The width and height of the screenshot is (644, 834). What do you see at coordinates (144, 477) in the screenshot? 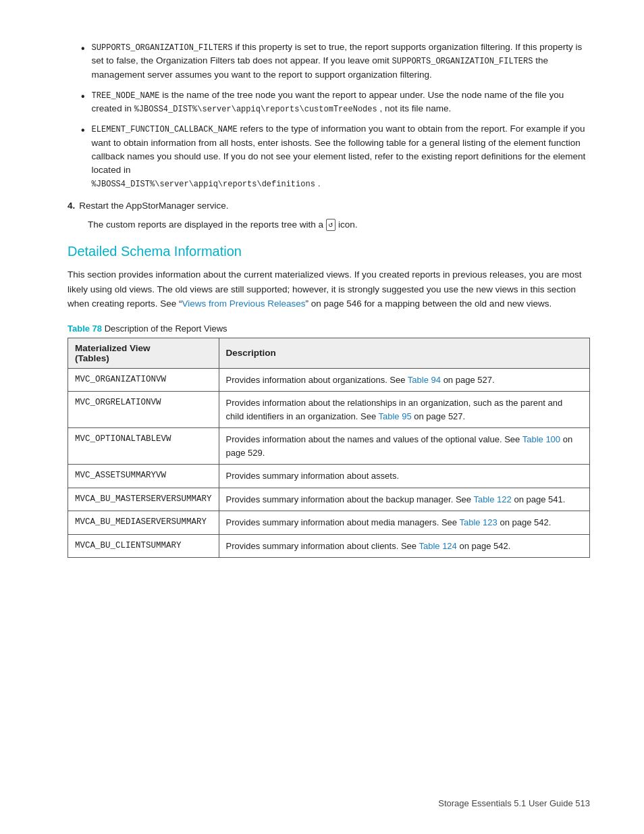
I see `view-name-cell: MVC_ASSETSUMMARYVW` at bounding box center [144, 477].